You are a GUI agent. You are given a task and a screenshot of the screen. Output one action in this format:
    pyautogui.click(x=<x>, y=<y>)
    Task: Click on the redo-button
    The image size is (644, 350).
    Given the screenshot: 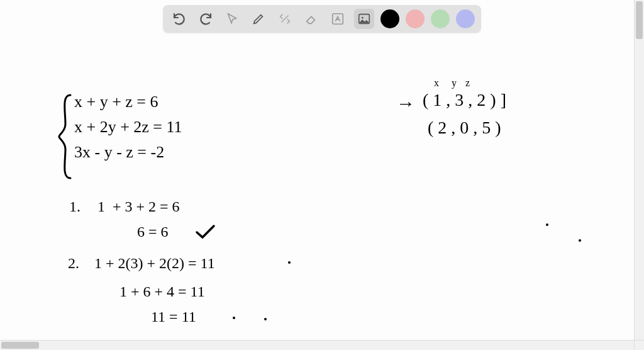 What is the action you would take?
    pyautogui.click(x=206, y=19)
    